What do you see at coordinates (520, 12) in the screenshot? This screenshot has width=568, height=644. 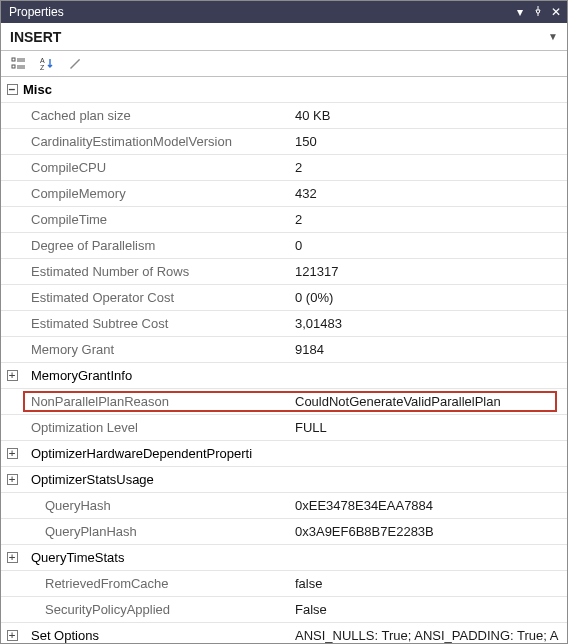 I see `window-menu-icon: ▾` at bounding box center [520, 12].